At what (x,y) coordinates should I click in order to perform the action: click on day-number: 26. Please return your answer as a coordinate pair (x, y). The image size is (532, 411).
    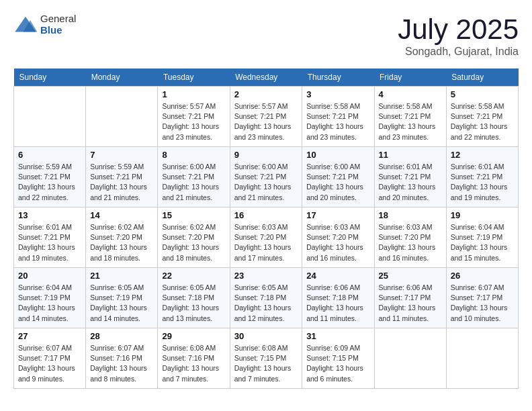
    Looking at the image, I should click on (482, 275).